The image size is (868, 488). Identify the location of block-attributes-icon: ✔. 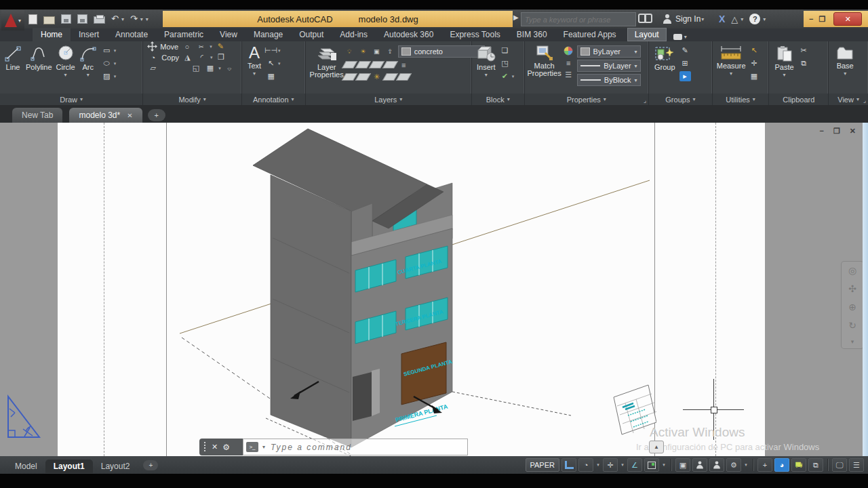
(505, 76).